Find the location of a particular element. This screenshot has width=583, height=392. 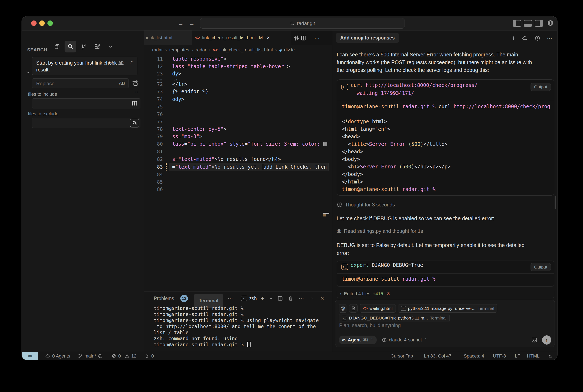

cloud-icon is located at coordinates (525, 38).